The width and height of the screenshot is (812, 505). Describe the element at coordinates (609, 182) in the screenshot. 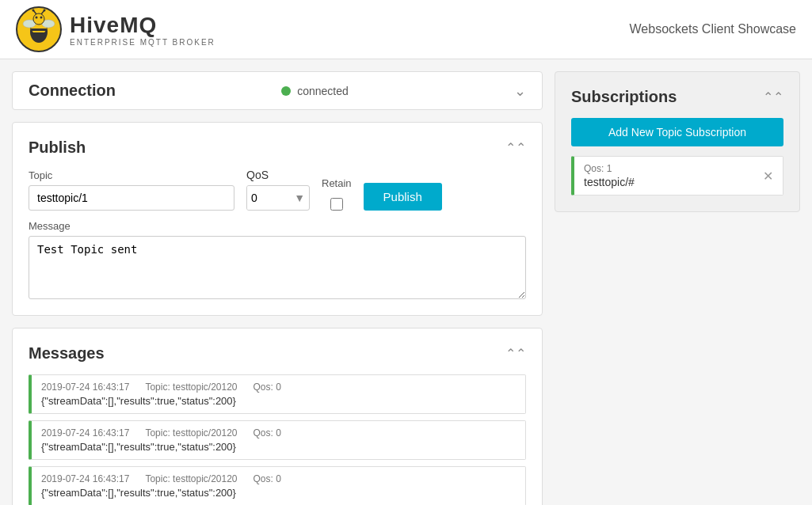

I see `subscription-topic: testtopic/#` at that location.